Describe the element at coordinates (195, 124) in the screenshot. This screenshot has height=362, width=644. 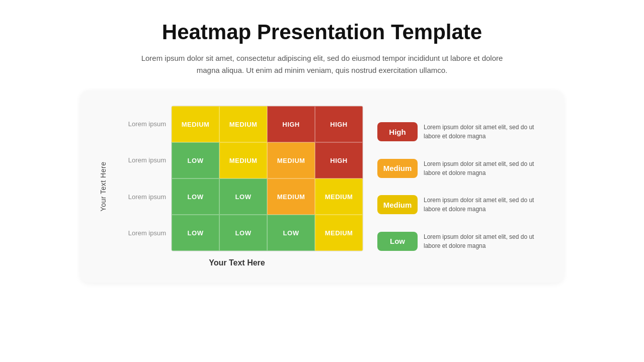
I see `cell-0-0: MEDIUM` at that location.